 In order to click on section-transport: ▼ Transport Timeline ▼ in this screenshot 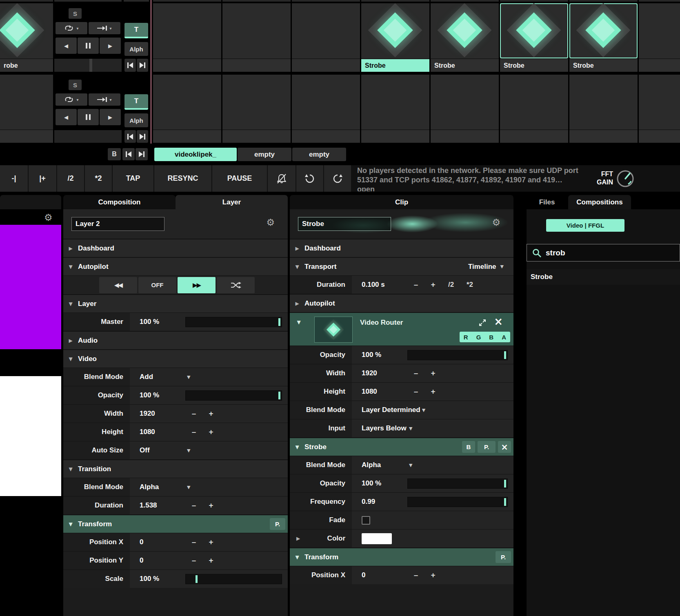, I will do `click(402, 266)`.